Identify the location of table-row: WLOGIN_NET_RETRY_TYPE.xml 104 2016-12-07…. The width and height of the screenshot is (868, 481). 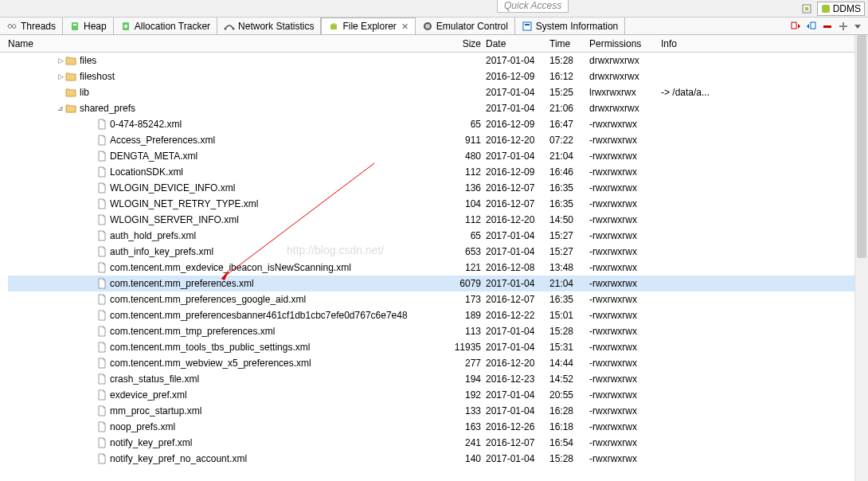
(438, 204).